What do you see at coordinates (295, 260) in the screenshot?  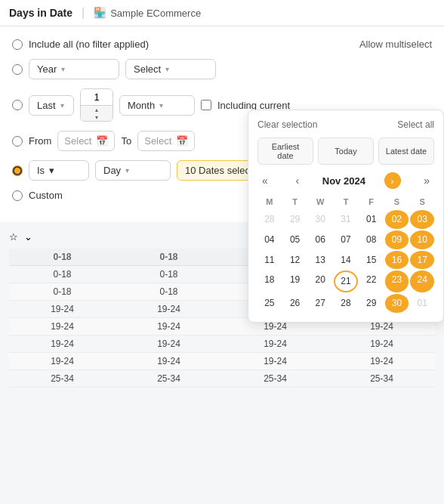 I see `cal-day-2-1: 12` at bounding box center [295, 260].